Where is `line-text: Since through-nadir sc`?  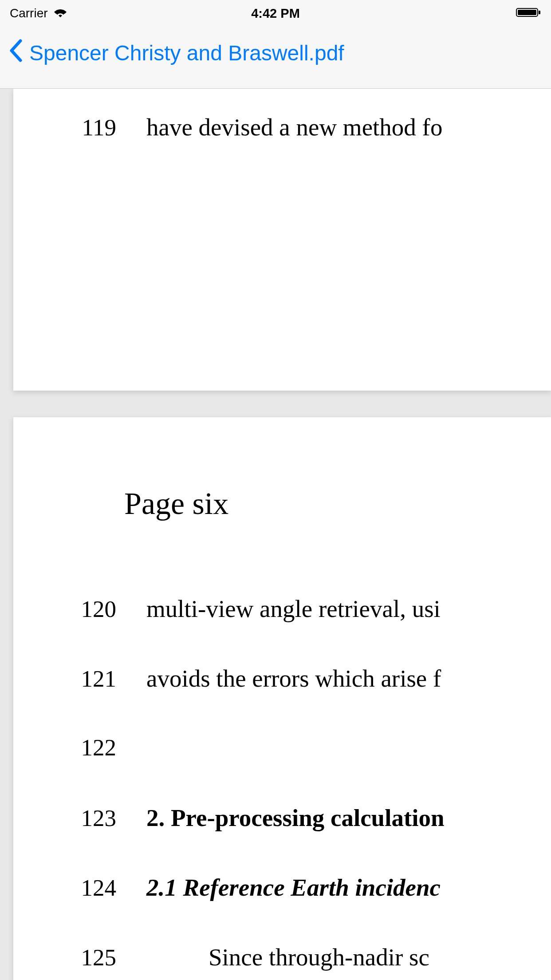 line-text: Since through-nadir sc is located at coordinates (288, 957).